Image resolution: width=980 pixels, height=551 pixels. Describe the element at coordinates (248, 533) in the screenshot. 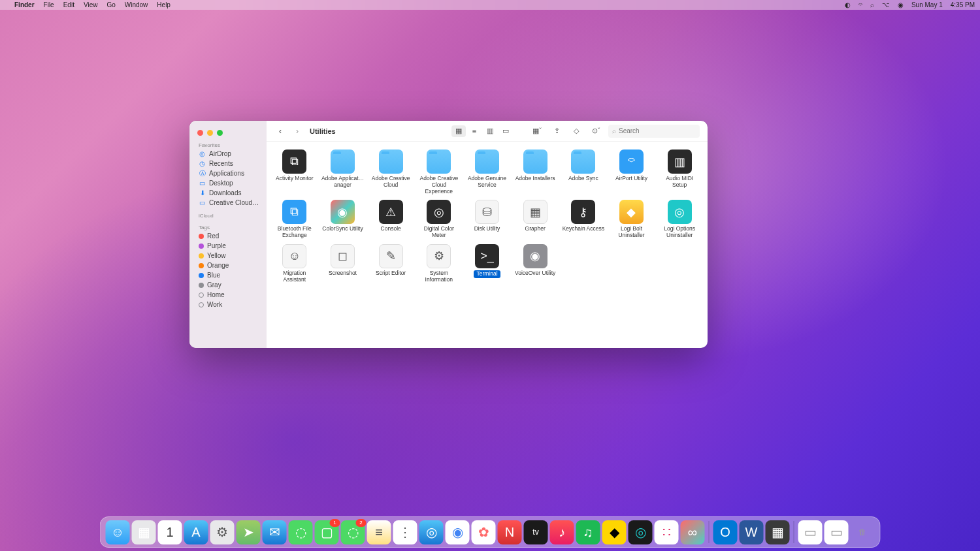

I see `dock-item-maps: ➤` at that location.